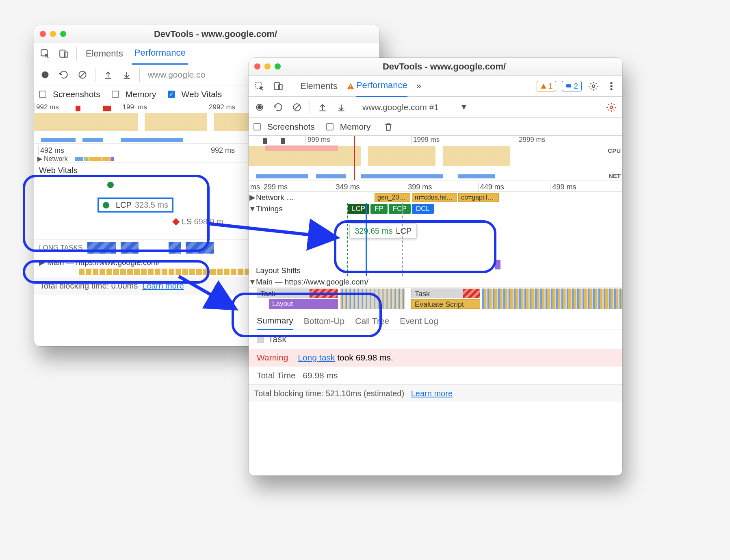 This screenshot has width=730, height=560. Describe the element at coordinates (419, 86) in the screenshot. I see `more-tabs: »` at that location.